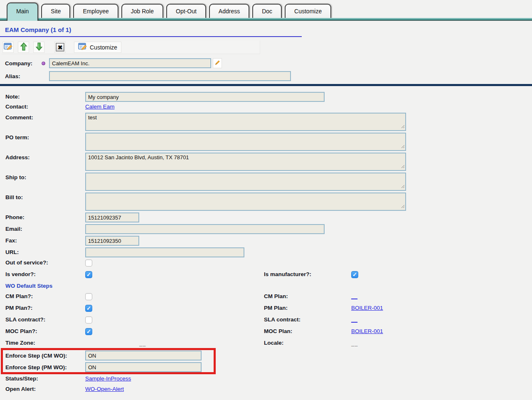  What do you see at coordinates (217, 63) in the screenshot?
I see `edit-company-button` at bounding box center [217, 63].